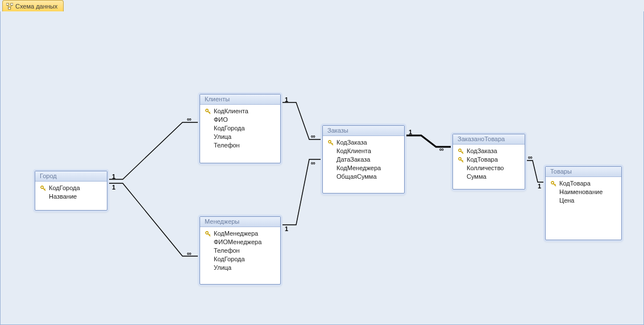 This screenshot has width=644, height=325. Describe the element at coordinates (10, 6) in the screenshot. I see `relationships-icon` at that location.